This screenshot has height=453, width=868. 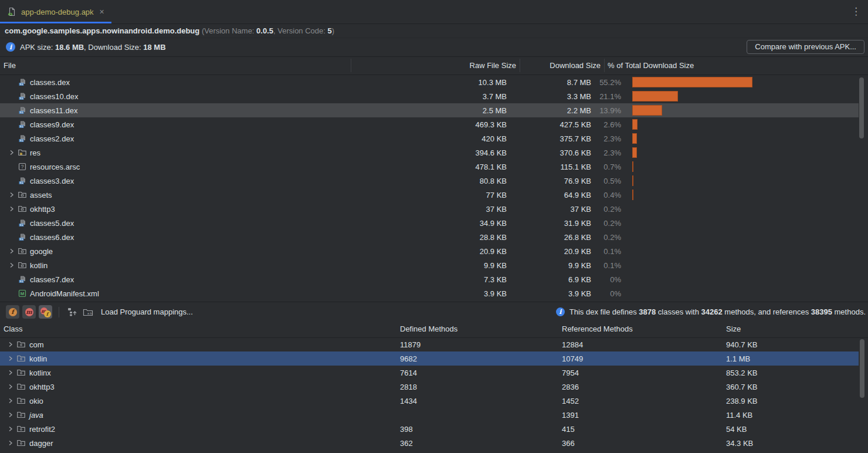 What do you see at coordinates (651, 66) in the screenshot?
I see `column-header-pct-of-total: % of Total Download Size` at bounding box center [651, 66].